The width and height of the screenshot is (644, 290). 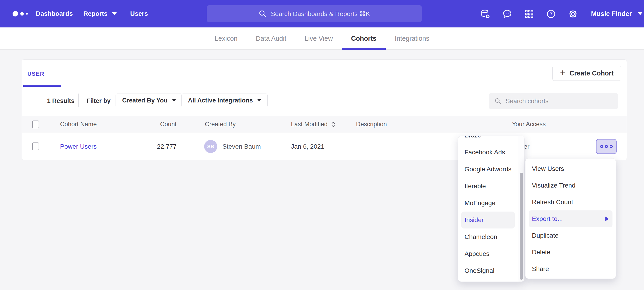 I want to click on cohort-search-input, so click(x=559, y=101).